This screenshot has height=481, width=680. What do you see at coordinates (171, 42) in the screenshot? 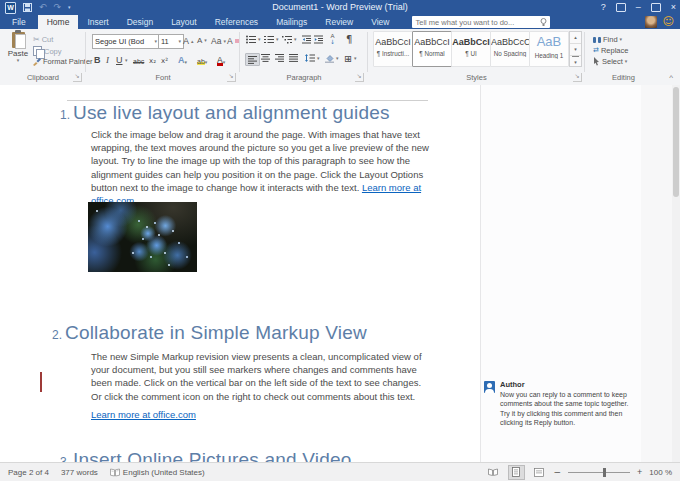
I see `font-size-combo: 11 ▾` at bounding box center [171, 42].